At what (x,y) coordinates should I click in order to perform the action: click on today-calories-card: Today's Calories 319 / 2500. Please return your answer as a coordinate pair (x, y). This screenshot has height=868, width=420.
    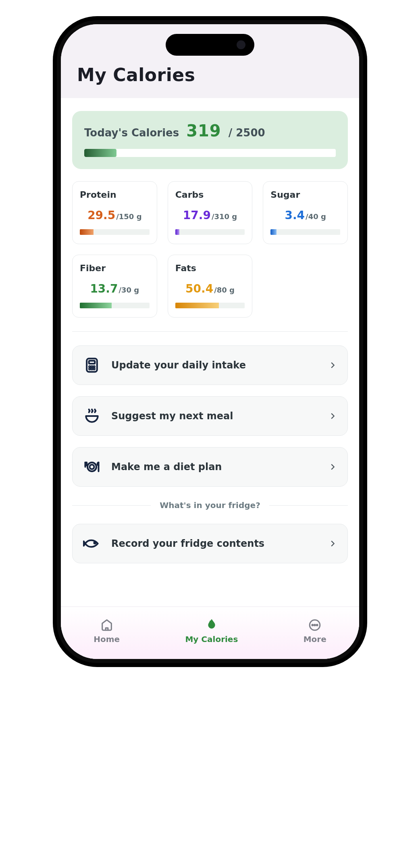
    Looking at the image, I should click on (210, 140).